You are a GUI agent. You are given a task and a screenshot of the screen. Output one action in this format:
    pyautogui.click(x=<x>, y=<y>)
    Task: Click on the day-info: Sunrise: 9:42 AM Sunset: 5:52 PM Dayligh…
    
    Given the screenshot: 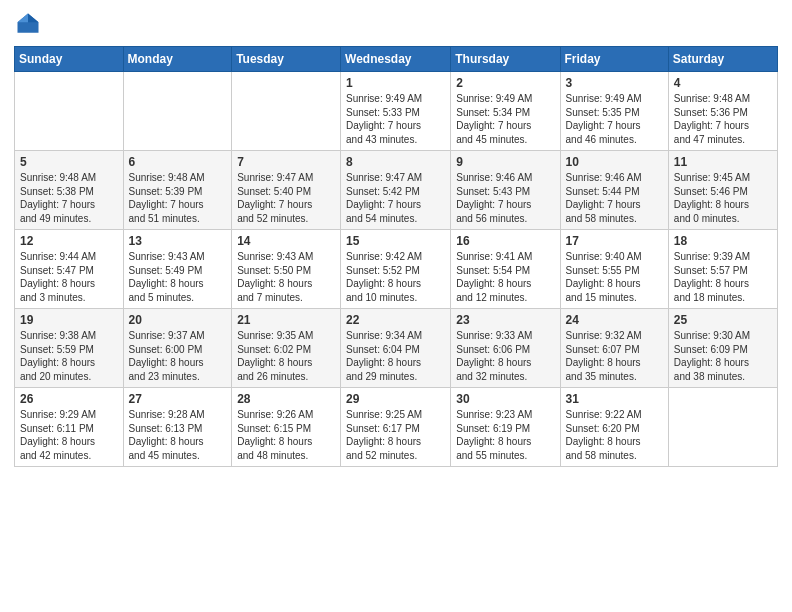 What is the action you would take?
    pyautogui.click(x=396, y=277)
    